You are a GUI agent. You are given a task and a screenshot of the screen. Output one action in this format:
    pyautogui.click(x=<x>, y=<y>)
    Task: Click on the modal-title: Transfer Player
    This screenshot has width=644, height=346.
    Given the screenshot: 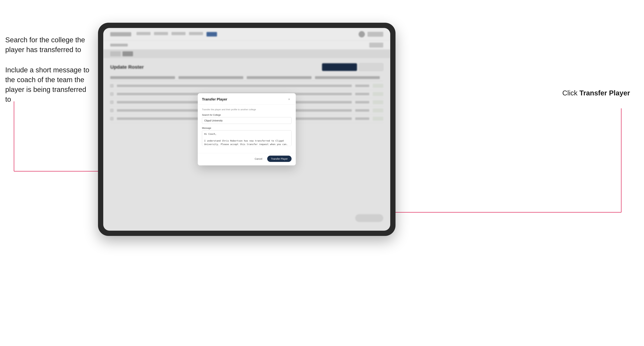 What is the action you would take?
    pyautogui.click(x=214, y=99)
    